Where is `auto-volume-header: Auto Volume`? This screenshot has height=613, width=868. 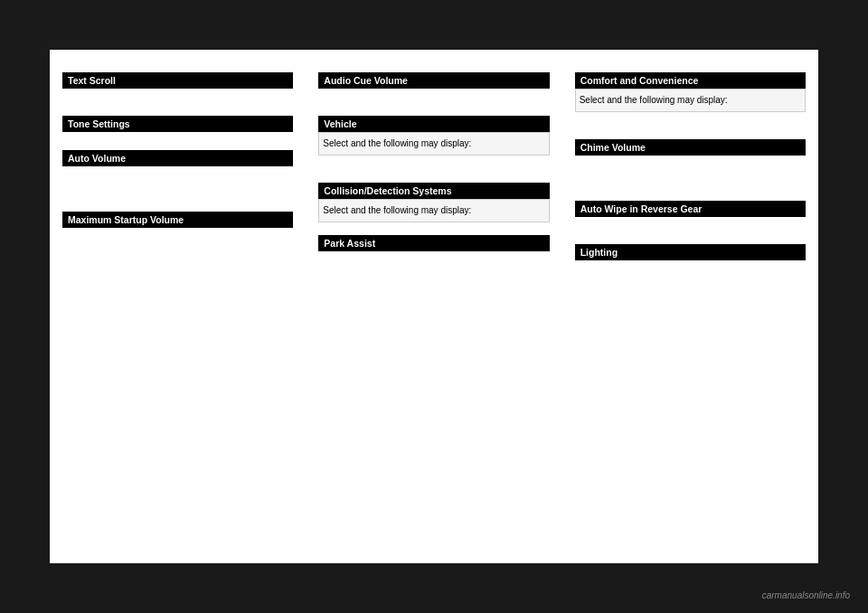 auto-volume-header: Auto Volume is located at coordinates (177, 158).